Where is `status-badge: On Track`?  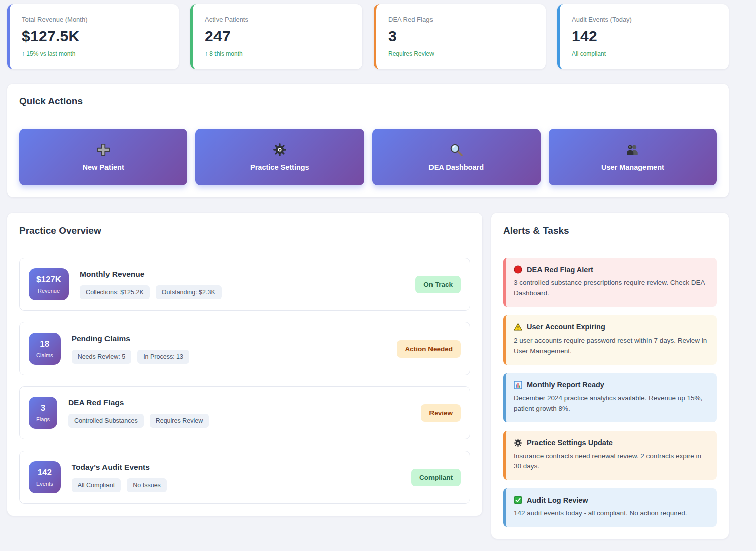 status-badge: On Track is located at coordinates (438, 284).